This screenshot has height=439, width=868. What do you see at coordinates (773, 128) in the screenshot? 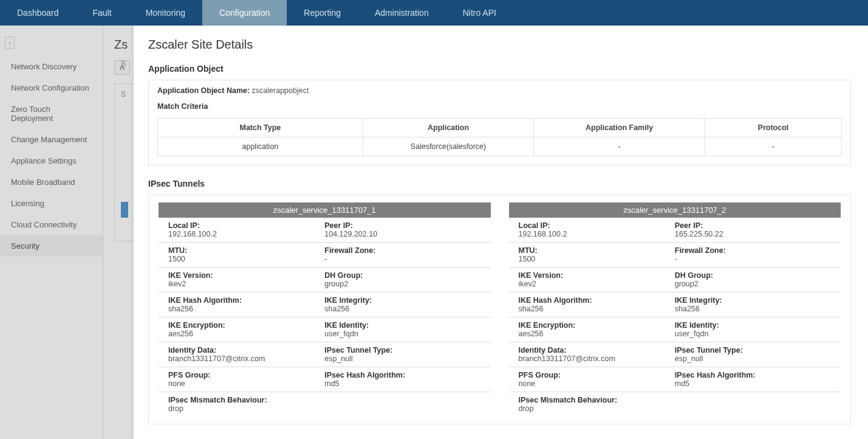
I see `col-protocol: Protocol` at bounding box center [773, 128].